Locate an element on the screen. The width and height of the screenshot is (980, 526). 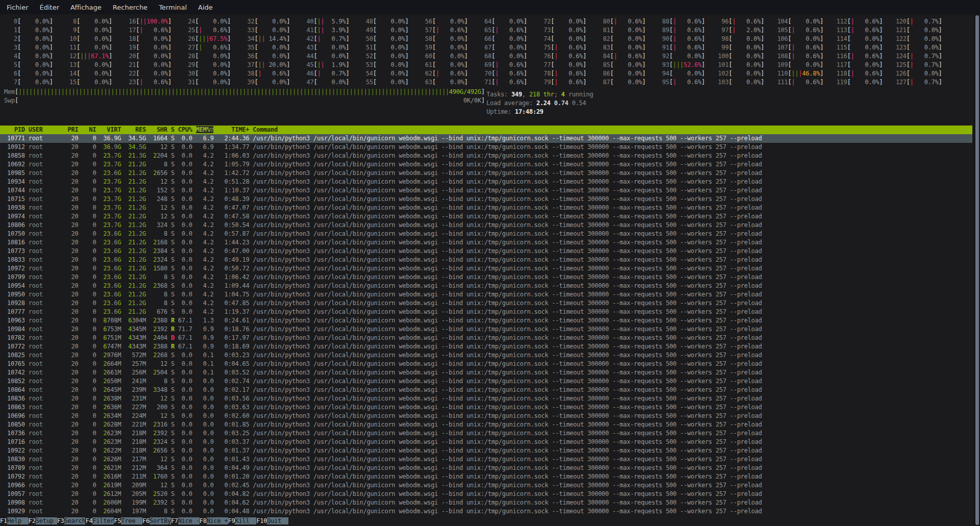
process-row-10912: 10912 root 20 0 36.9G 34.5G 12 S 0.0 6.9… is located at coordinates (486, 147).